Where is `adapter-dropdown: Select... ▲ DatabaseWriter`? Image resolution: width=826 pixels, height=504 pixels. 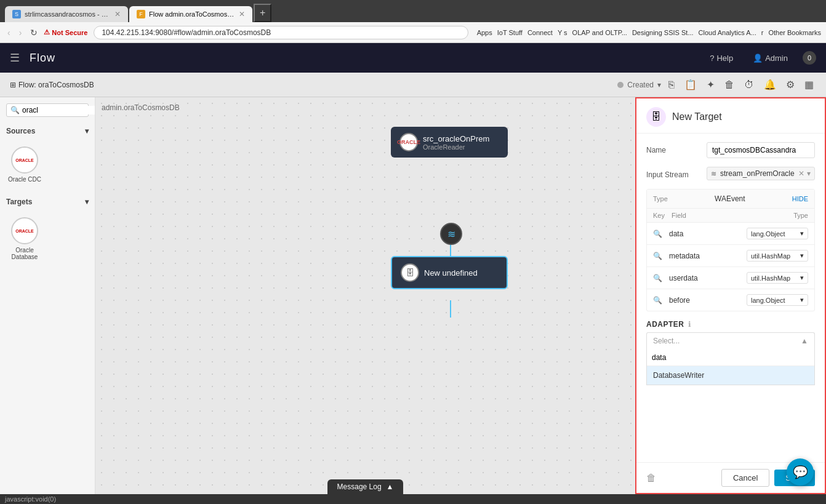
adapter-dropdown: Select... ▲ DatabaseWriter is located at coordinates (731, 341).